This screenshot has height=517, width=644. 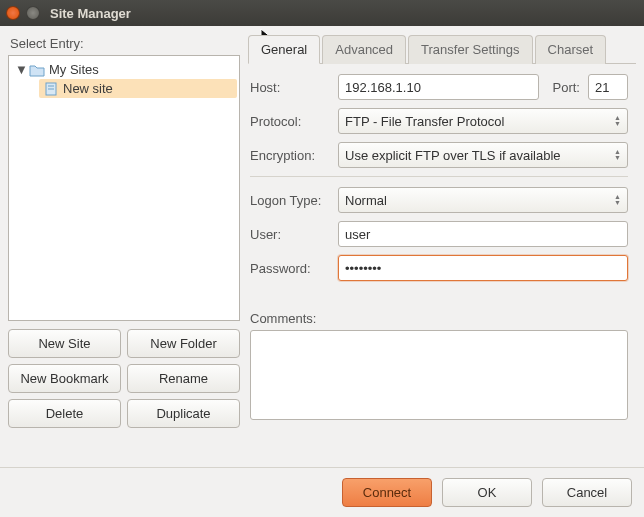 What do you see at coordinates (366, 200) in the screenshot?
I see `logon-type-value: Normal` at bounding box center [366, 200].